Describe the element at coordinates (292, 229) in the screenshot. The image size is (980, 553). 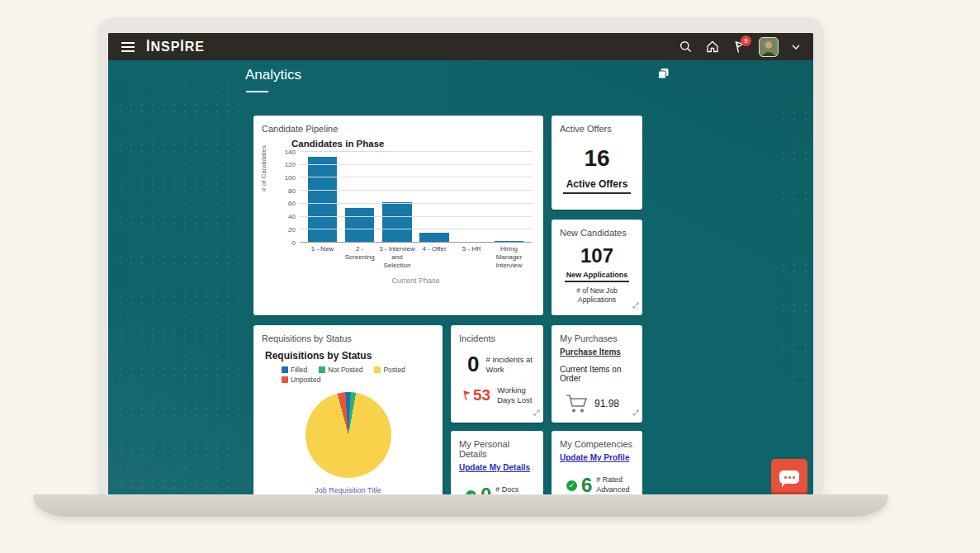
I see `y-tick-label: 20` at that location.